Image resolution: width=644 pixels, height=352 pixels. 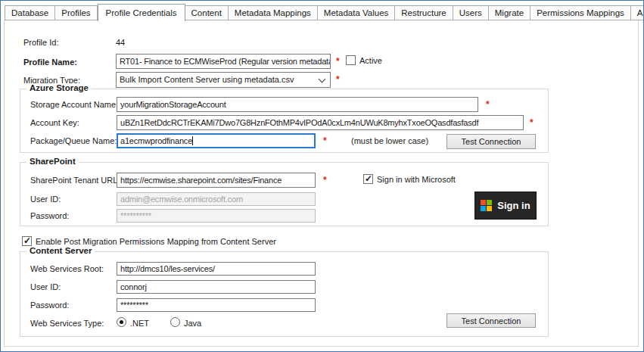 What do you see at coordinates (45, 199) in the screenshot?
I see `sp-user-id-label: User ID:` at bounding box center [45, 199].